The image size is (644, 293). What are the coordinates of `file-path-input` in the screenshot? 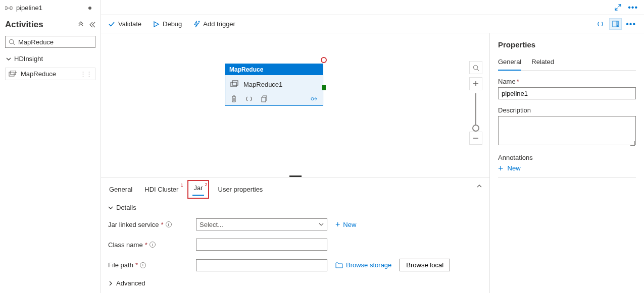 It's located at (262, 265).